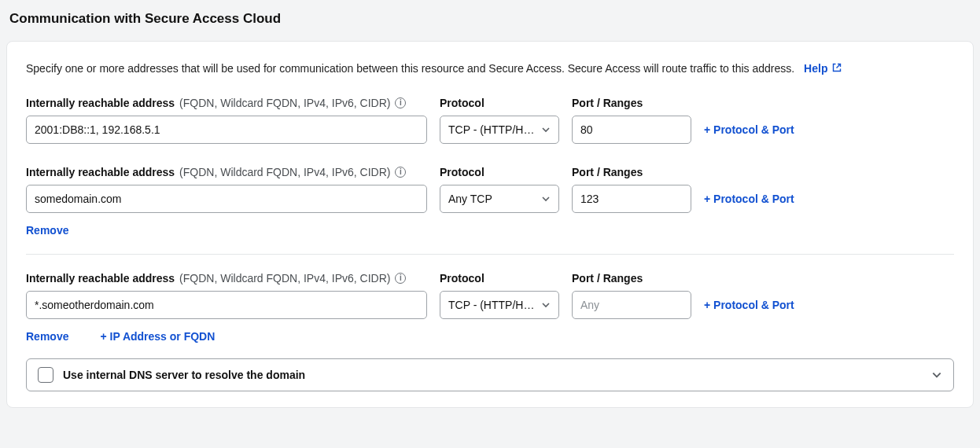  Describe the element at coordinates (490, 255) in the screenshot. I see `divider` at that location.